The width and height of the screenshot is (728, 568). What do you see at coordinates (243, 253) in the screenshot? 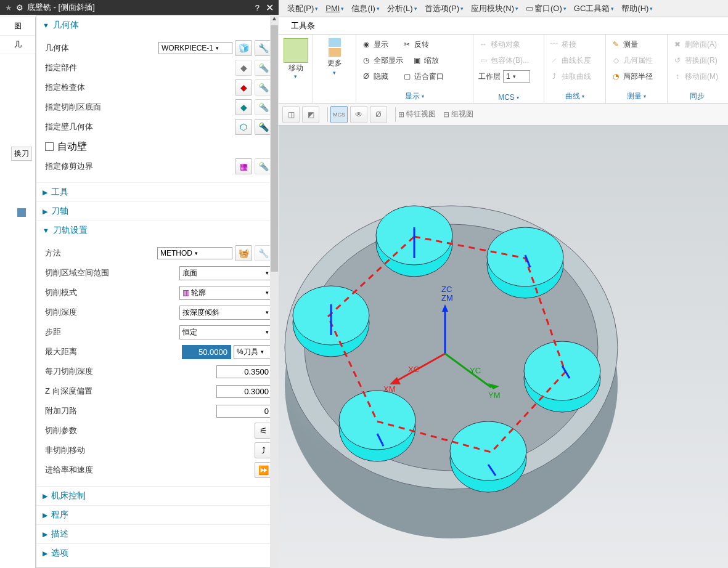
I see `method-new-button: 🧺` at bounding box center [243, 253].